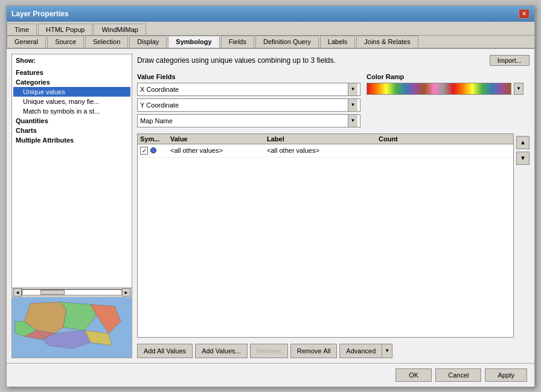 Image resolution: width=541 pixels, height=392 pixels. Describe the element at coordinates (244, 105) in the screenshot. I see `field-2-value: Y Coordinate` at that location.